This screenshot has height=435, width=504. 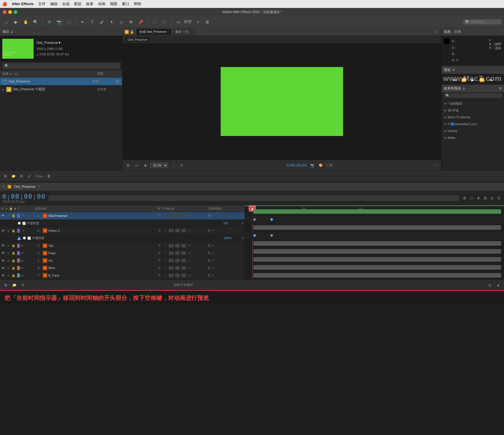 I want to click on close-button, so click(x=5, y=12).